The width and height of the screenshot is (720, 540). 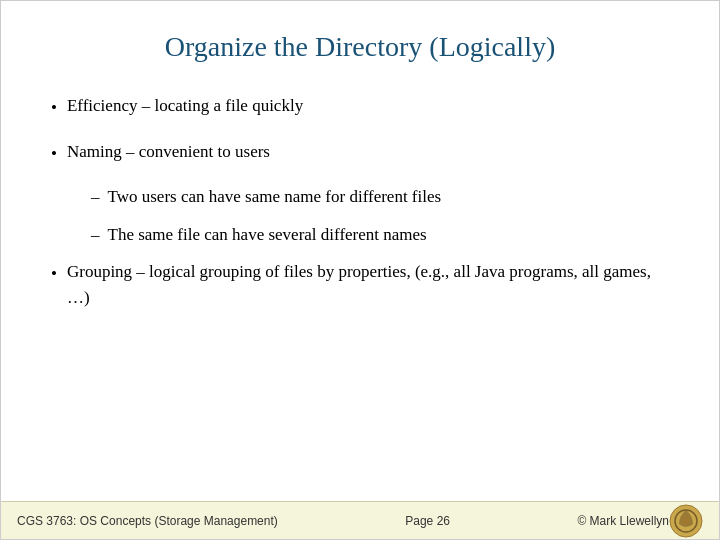 What do you see at coordinates (268, 235) in the screenshot?
I see `sub-bullet-2-text: The same file can have several different…` at bounding box center [268, 235].